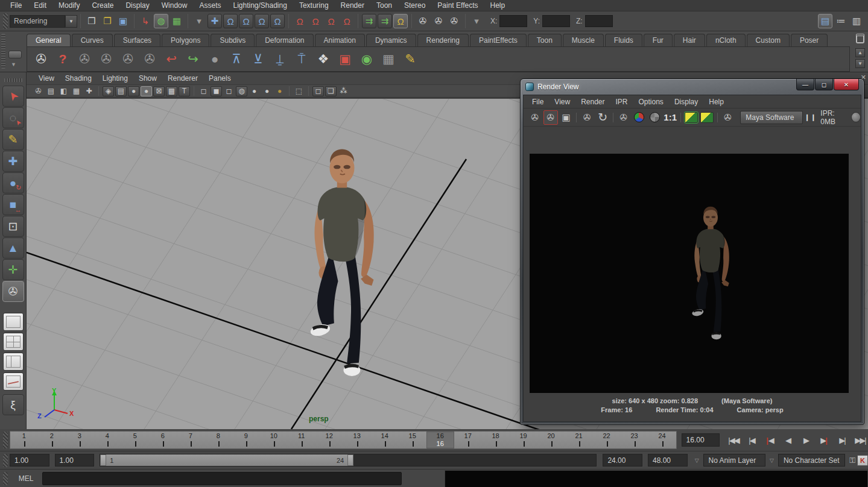  I want to click on output-connections-icon: ⇉, so click(385, 21).